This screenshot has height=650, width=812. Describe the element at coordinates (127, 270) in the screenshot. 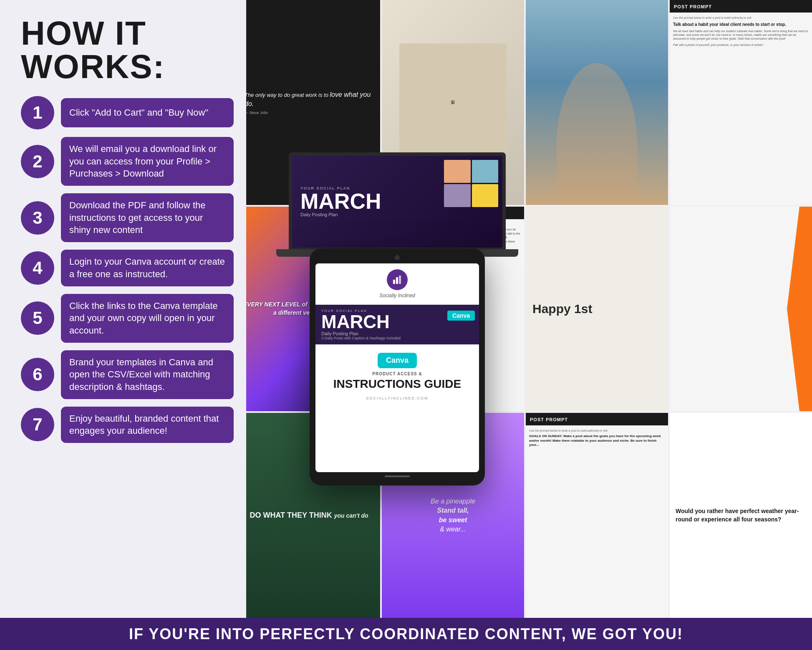

I see `steps-list: 1 Click "Add to Cart" and "Buy Now" 2 We…` at that location.